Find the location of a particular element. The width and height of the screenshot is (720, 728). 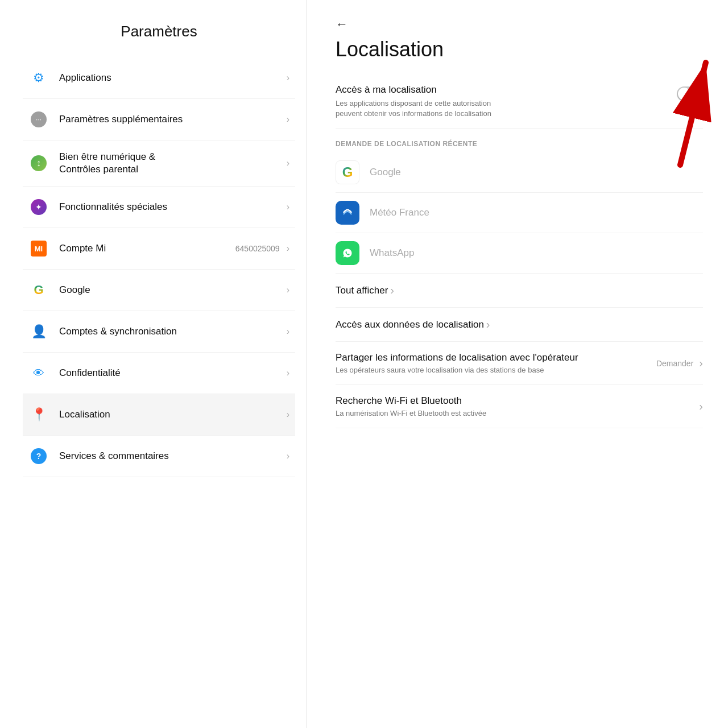

applications-label: Applications is located at coordinates (172, 78).